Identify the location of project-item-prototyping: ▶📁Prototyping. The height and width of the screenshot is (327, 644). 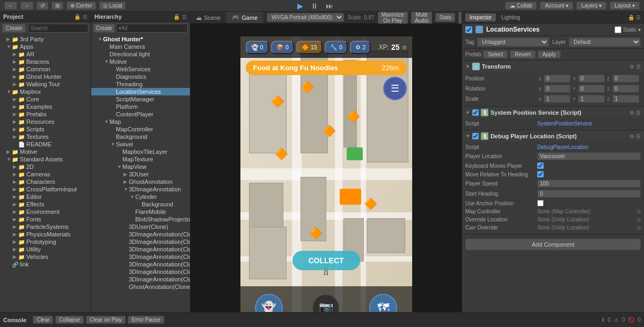
(45, 242).